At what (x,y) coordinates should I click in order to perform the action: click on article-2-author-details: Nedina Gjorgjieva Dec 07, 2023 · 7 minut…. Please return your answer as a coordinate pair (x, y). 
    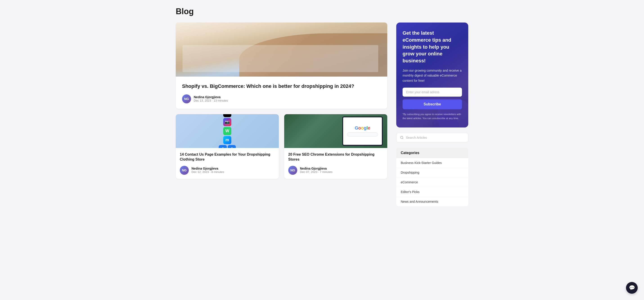
    Looking at the image, I should click on (316, 170).